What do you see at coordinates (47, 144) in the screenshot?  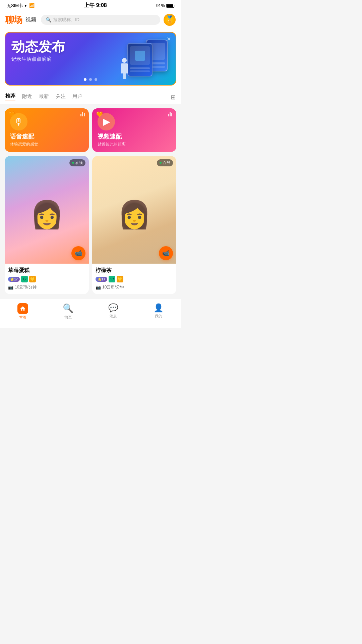 I see `voice-match-subtitle: 体验恋爱的感觉` at bounding box center [47, 144].